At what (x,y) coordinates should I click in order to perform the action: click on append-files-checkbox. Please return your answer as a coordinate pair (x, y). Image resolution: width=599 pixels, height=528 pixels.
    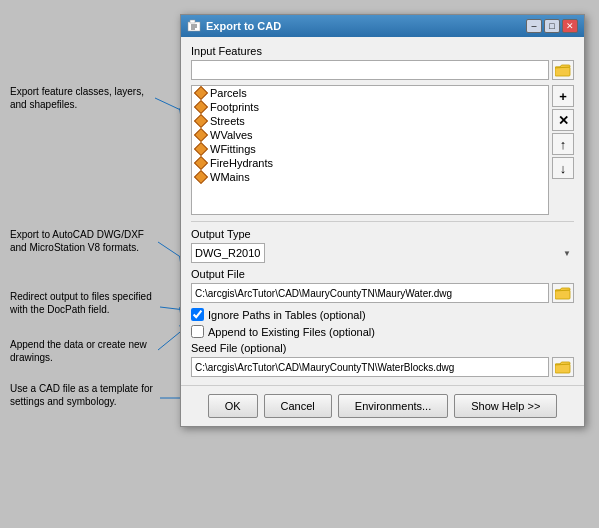
    Looking at the image, I should click on (198, 332).